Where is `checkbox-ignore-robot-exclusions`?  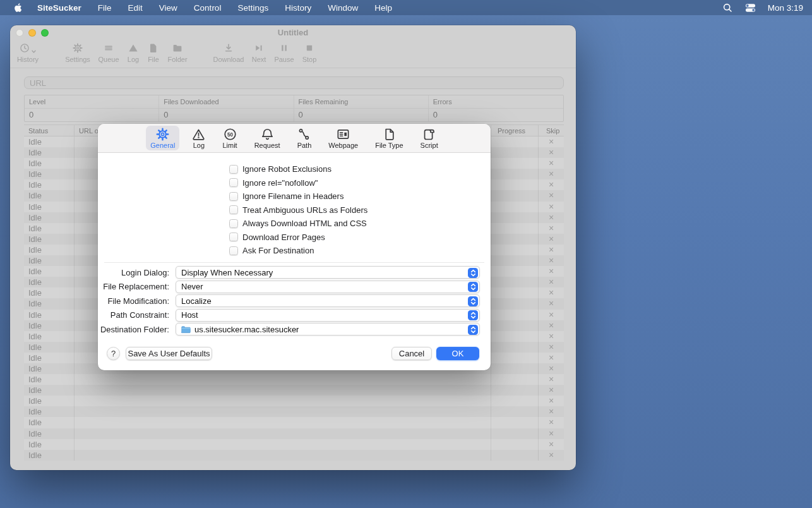 checkbox-ignore-robot-exclusions is located at coordinates (234, 169).